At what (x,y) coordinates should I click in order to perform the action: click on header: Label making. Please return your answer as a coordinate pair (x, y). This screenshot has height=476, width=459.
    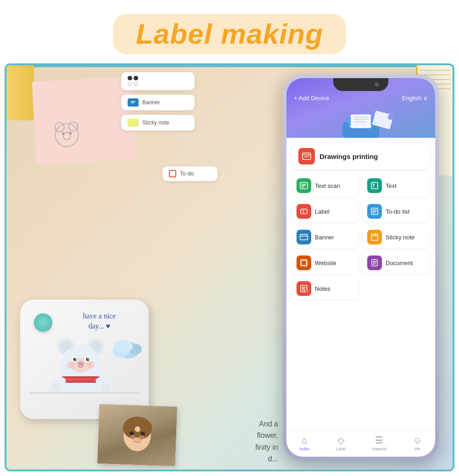
    Looking at the image, I should click on (230, 32).